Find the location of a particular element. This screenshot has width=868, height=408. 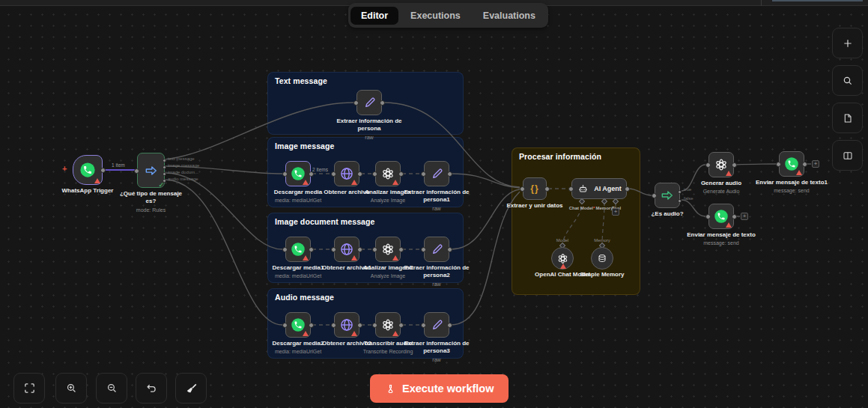

tidy-up-button is located at coordinates (191, 388).